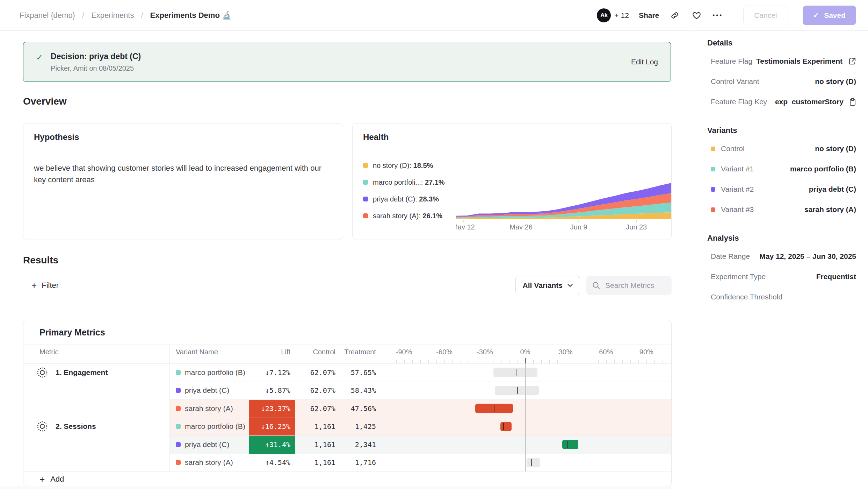 Image resolution: width=868 pixels, height=489 pixels. Describe the element at coordinates (41, 260) in the screenshot. I see `results-heading: Results` at that location.